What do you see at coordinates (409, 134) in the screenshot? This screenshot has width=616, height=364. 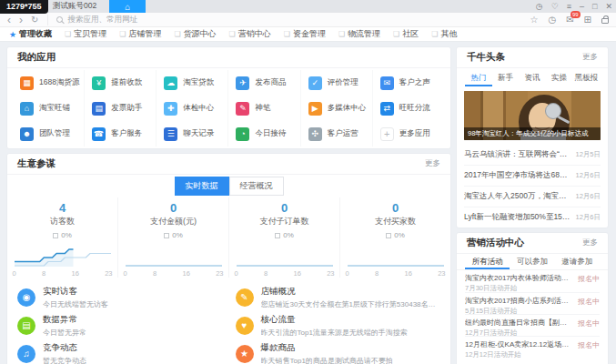 I see `more-apps-button: +更多应用` at bounding box center [409, 134].